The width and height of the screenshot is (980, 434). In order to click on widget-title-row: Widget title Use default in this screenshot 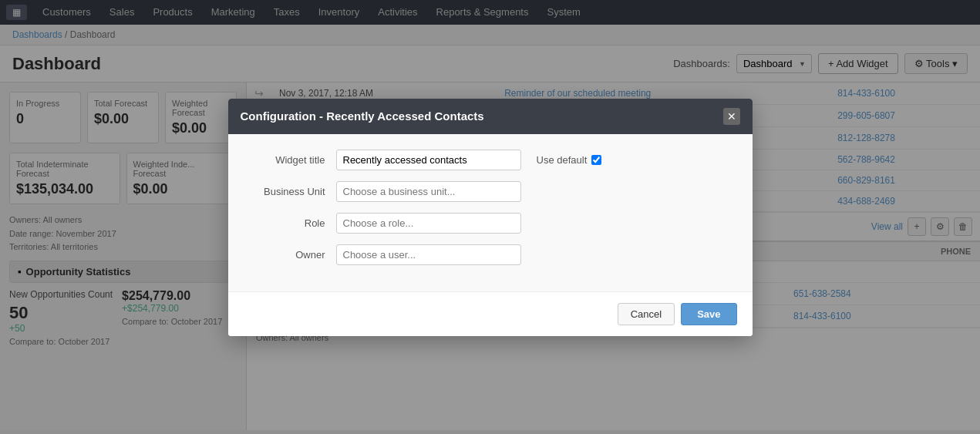, I will do `click(490, 160)`.